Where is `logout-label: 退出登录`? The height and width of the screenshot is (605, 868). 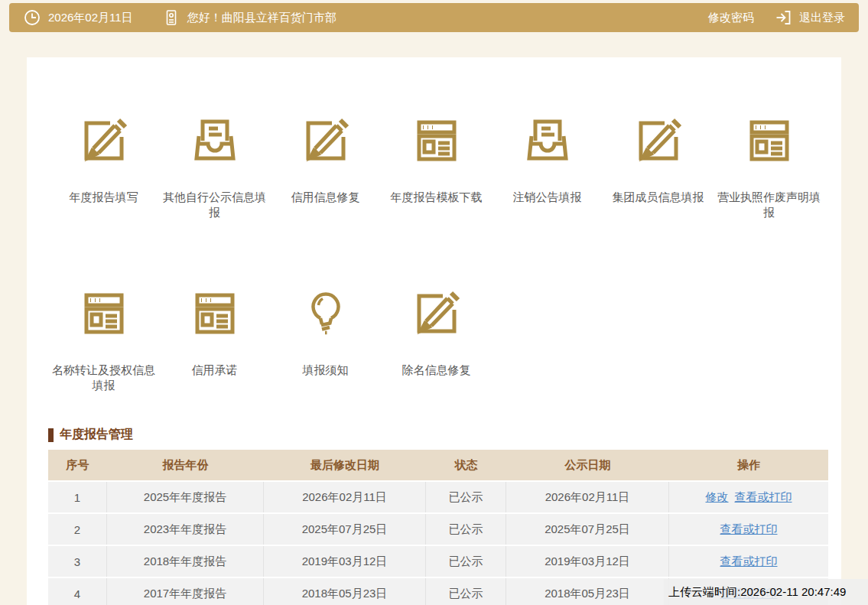
logout-label: 退出登录 is located at coordinates (822, 18).